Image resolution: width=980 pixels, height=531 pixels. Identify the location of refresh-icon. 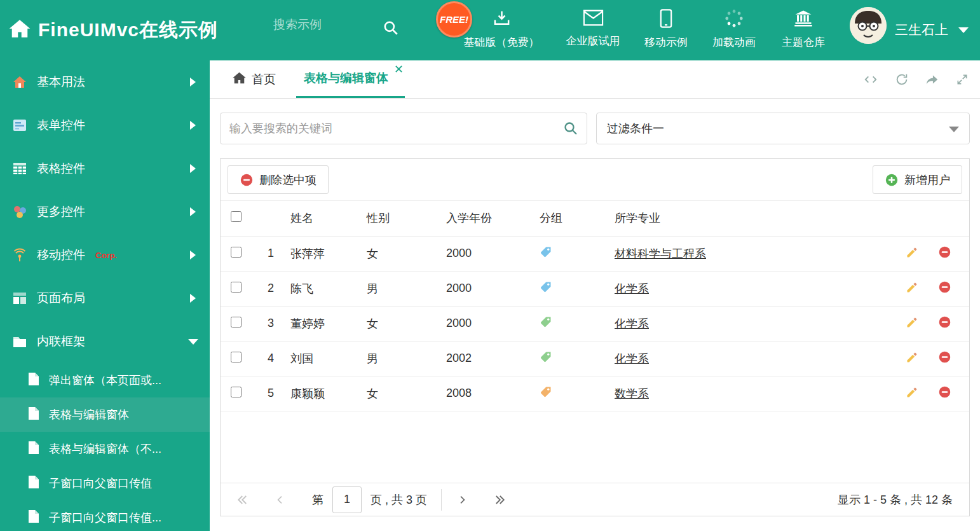
(902, 79).